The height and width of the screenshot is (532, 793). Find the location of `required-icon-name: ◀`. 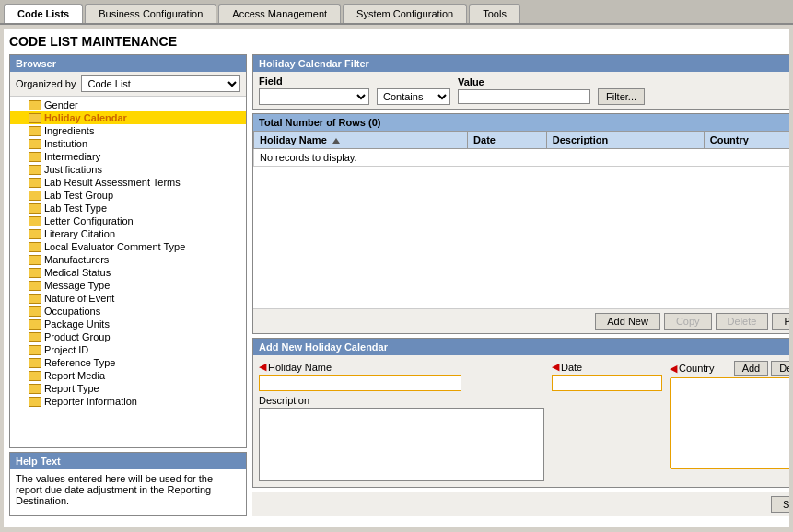

required-icon-name: ◀ is located at coordinates (262, 366).